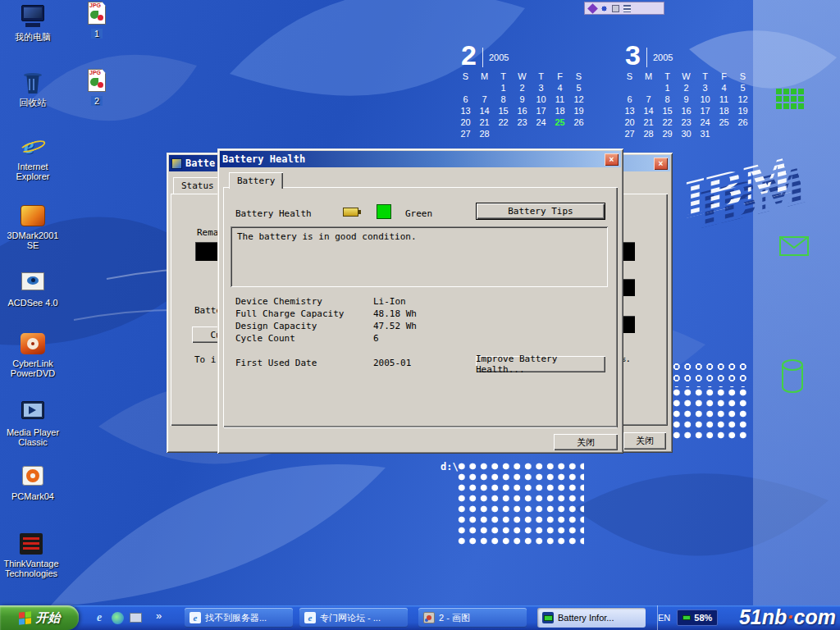  Describe the element at coordinates (686, 89) in the screenshot. I see `calendar-day: 2` at that location.